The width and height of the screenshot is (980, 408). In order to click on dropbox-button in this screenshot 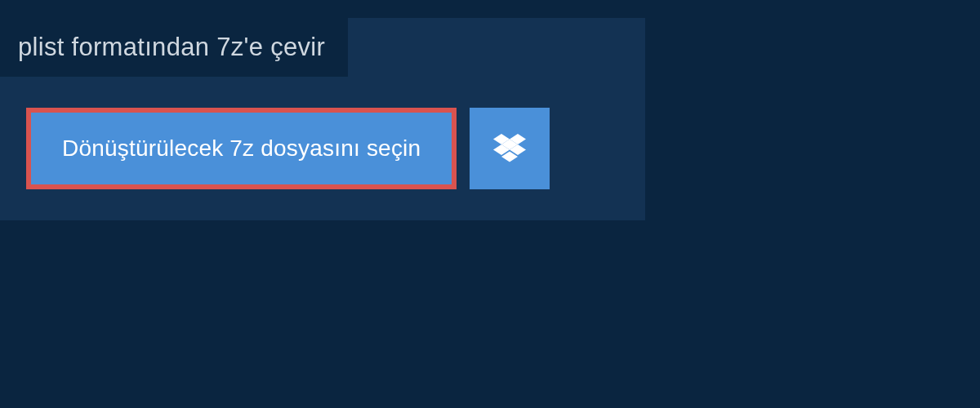, I will do `click(510, 149)`.